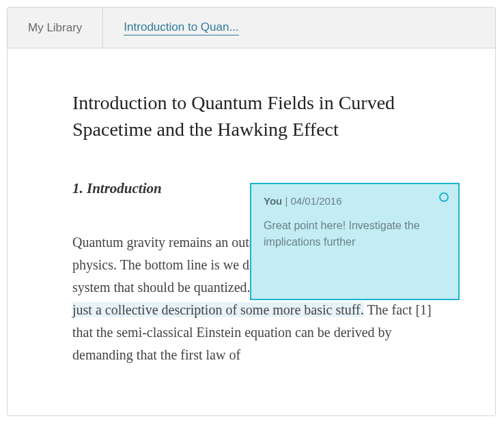 The height and width of the screenshot is (425, 504). What do you see at coordinates (355, 201) in the screenshot?
I see `annotation-header: You | 04/01/2016` at bounding box center [355, 201].